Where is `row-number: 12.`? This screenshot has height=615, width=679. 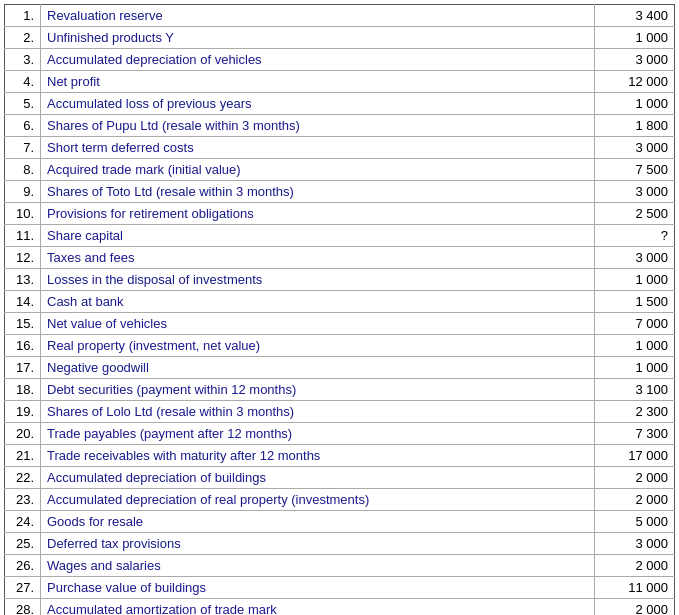
row-number: 12. is located at coordinates (23, 258).